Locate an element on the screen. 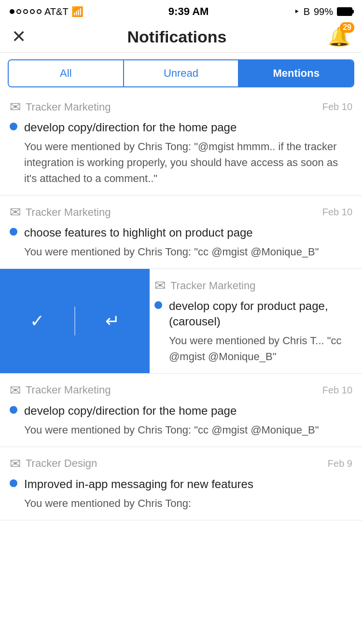 The height and width of the screenshot is (644, 362). notif-task: Improved in-app messaging for new featur… is located at coordinates (139, 484).